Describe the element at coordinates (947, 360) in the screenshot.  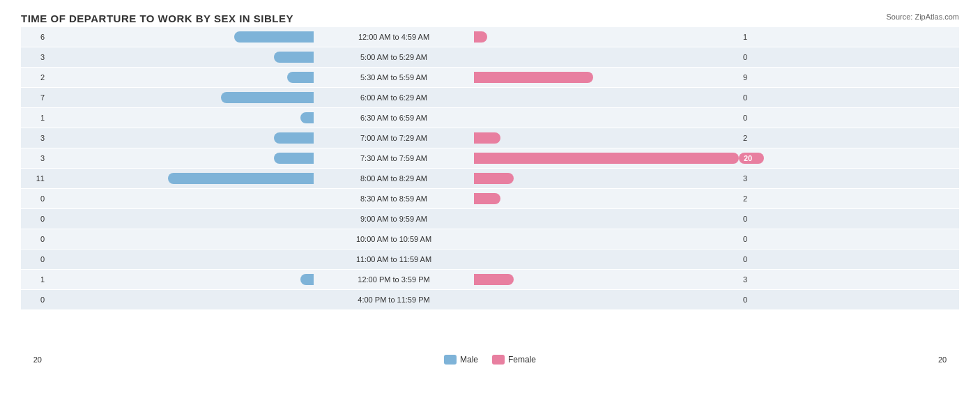
I see `axis-right-label: 20` at that location.